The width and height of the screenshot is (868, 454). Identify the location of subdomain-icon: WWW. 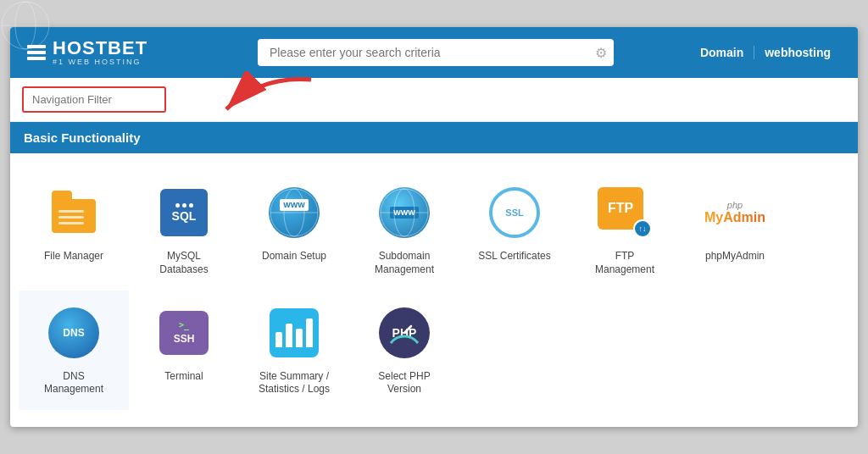
(404, 213).